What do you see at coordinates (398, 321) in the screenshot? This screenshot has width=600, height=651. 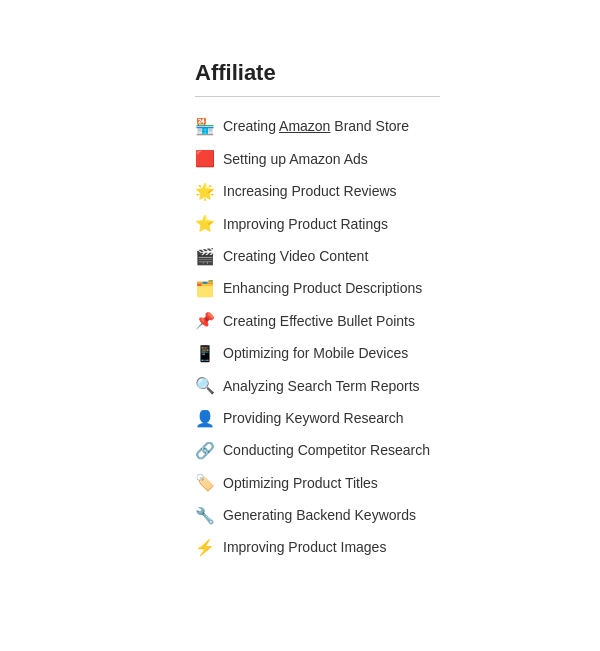 I see `menu-item-creating-effective-bullet-points: 📌 Creating Effective Bullet Points` at bounding box center [398, 321].